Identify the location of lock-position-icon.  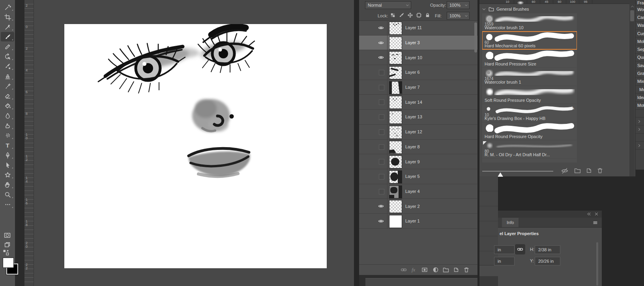
(410, 15).